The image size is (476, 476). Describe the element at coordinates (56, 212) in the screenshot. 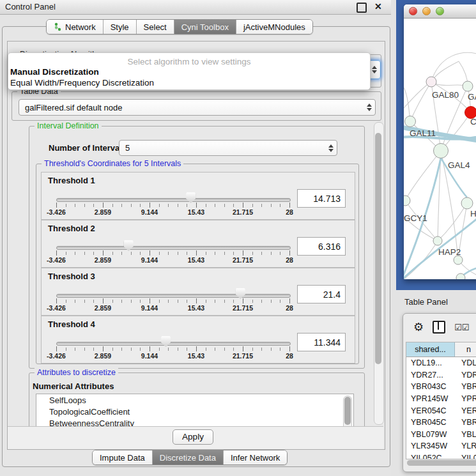

I see `slider-tick-label: -3.426` at that location.